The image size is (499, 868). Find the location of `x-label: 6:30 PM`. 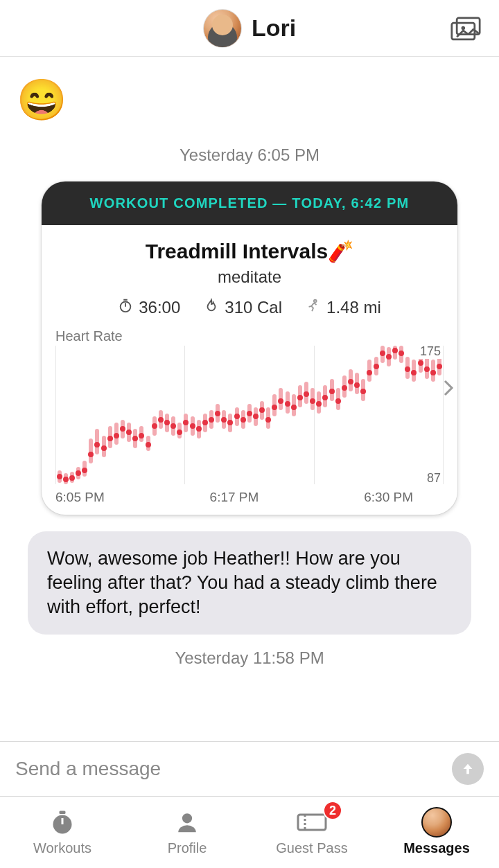

x-label: 6:30 PM is located at coordinates (388, 497).